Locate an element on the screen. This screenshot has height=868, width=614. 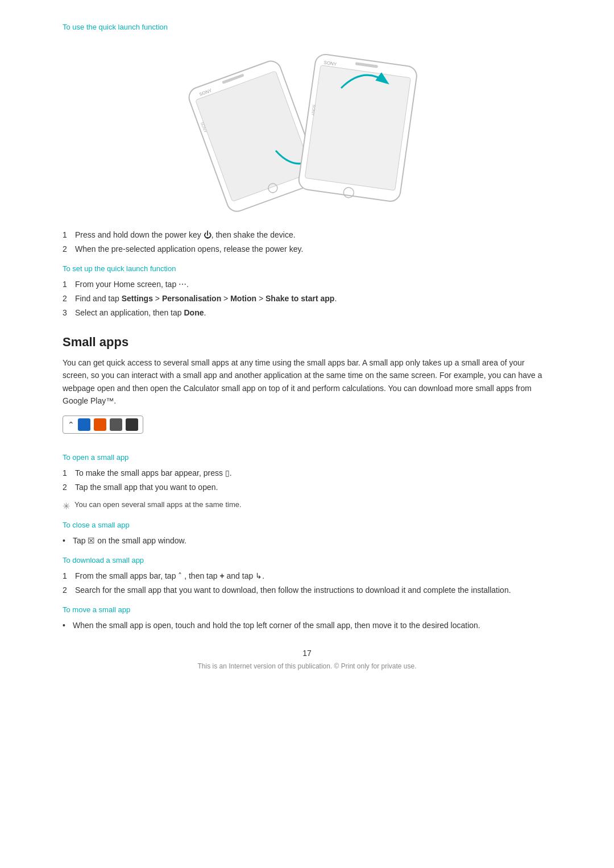
close-item: • Tap ☒ on the small app window. is located at coordinates (307, 541).